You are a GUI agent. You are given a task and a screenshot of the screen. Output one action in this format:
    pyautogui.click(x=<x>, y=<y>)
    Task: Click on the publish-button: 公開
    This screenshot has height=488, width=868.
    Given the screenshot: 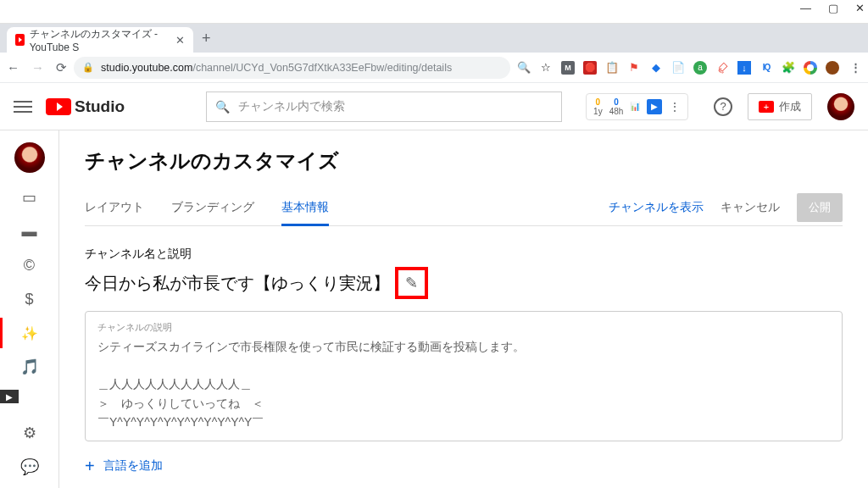 What is the action you would take?
    pyautogui.click(x=820, y=208)
    